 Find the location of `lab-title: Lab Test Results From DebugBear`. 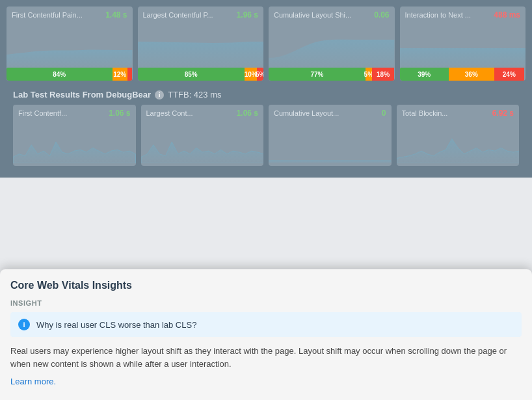

lab-title: Lab Test Results From DebugBear is located at coordinates (82, 95).